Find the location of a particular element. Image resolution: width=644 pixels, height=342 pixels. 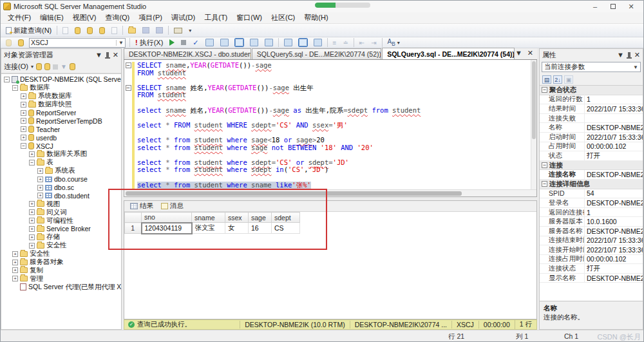

tree-item: +安全性 is located at coordinates (61, 254).